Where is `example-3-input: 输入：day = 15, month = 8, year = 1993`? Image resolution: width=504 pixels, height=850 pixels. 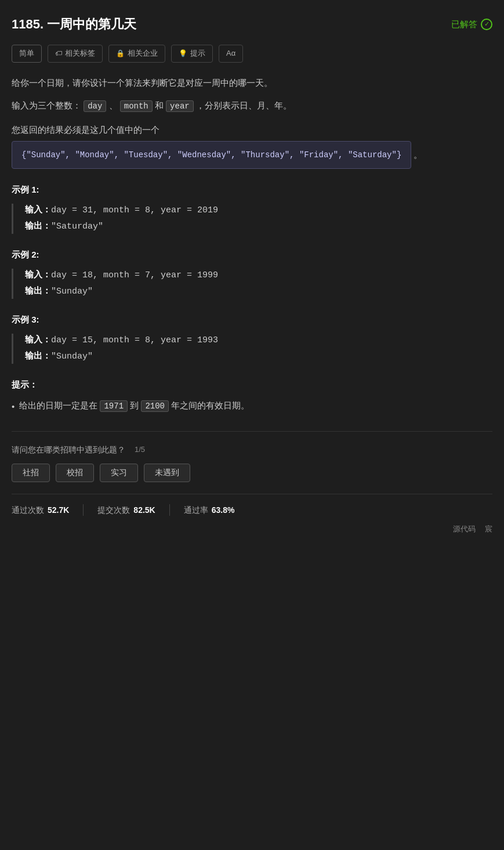
example-3-input: 输入：day = 15, month = 8, year = 1993 is located at coordinates (259, 341).